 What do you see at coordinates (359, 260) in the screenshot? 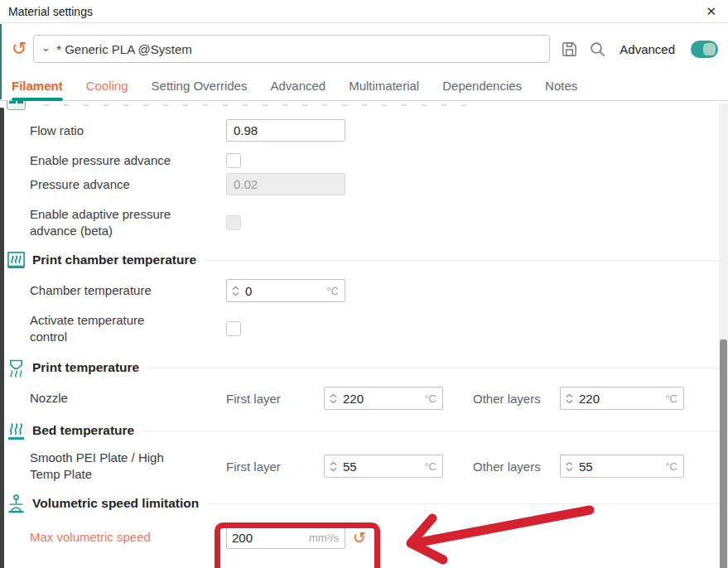
I see `section-print-chamber-temperature: Print chamber temperature` at bounding box center [359, 260].